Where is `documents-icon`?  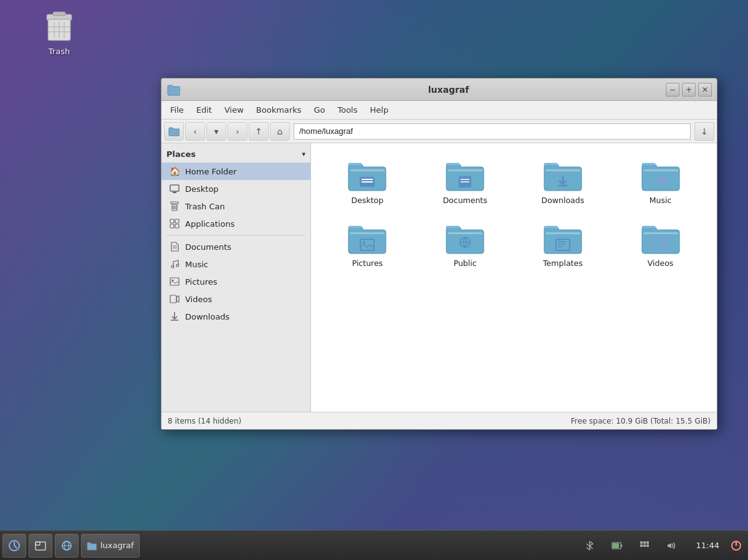
documents-icon is located at coordinates (175, 247).